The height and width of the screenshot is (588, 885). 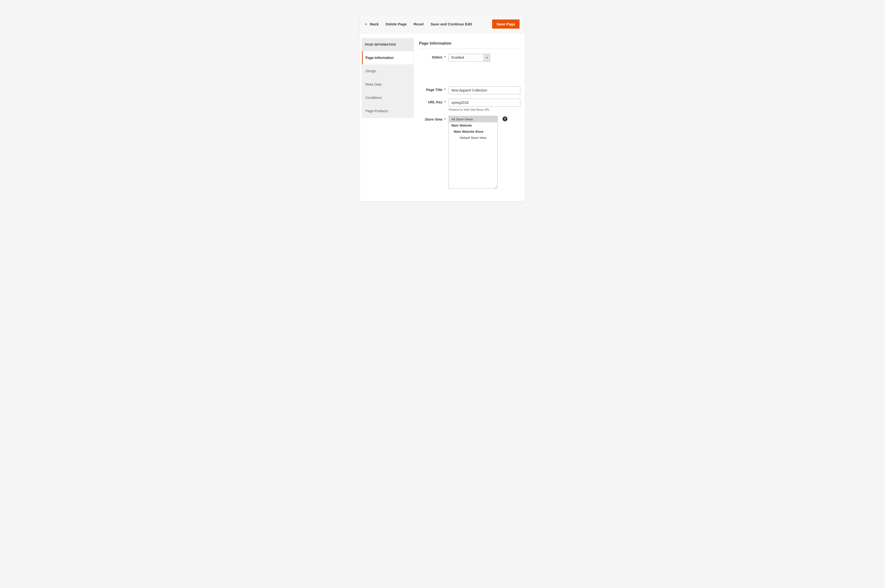 I want to click on back-button: Back, so click(x=372, y=24).